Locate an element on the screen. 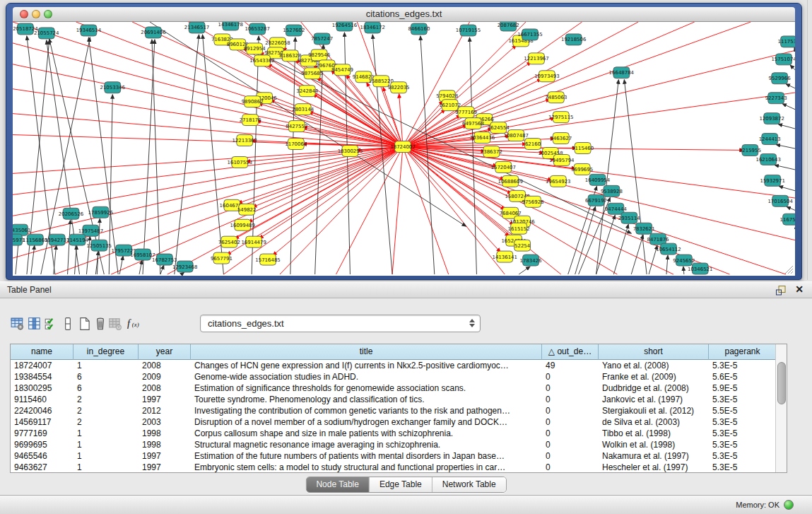  function-builder-icon: f (x) is located at coordinates (134, 324).